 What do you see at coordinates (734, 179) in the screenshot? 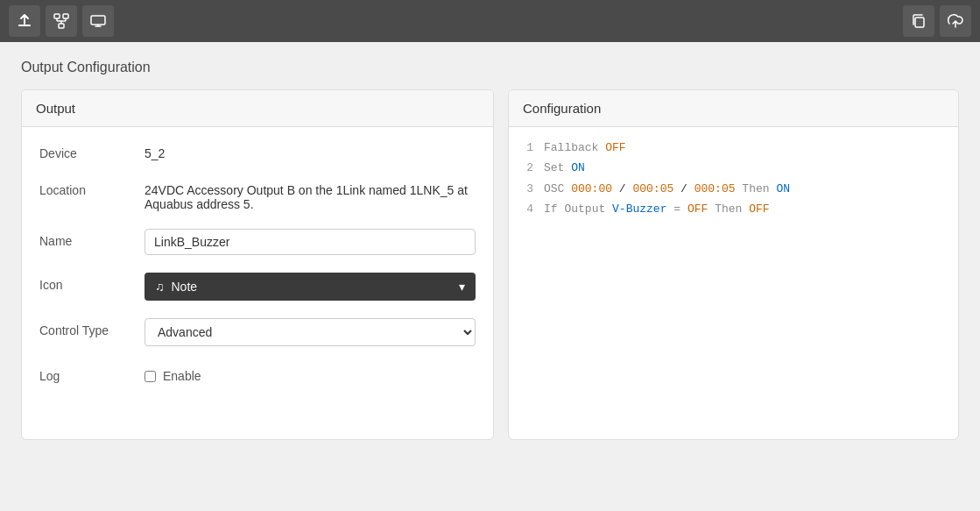
I see `config-panel-body: 1 Fallback OFF 2 Set ON` at bounding box center [734, 179].